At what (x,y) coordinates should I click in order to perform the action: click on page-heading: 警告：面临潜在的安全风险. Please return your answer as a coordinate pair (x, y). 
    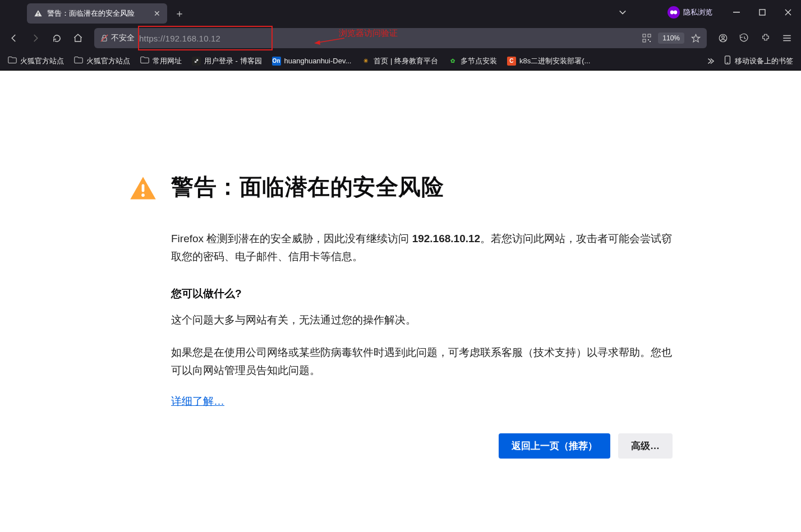
    Looking at the image, I should click on (307, 187).